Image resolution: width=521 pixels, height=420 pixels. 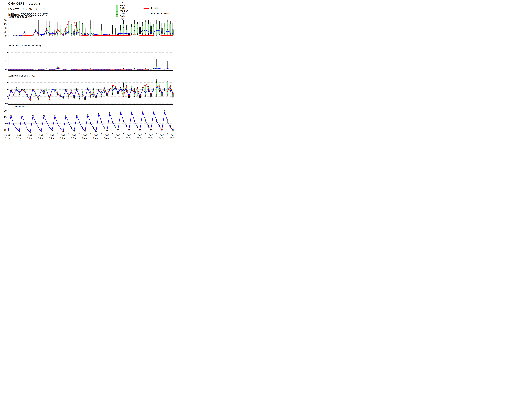 What do you see at coordinates (89, 92) in the screenshot?
I see `panel-wind: 0123` at bounding box center [89, 92].